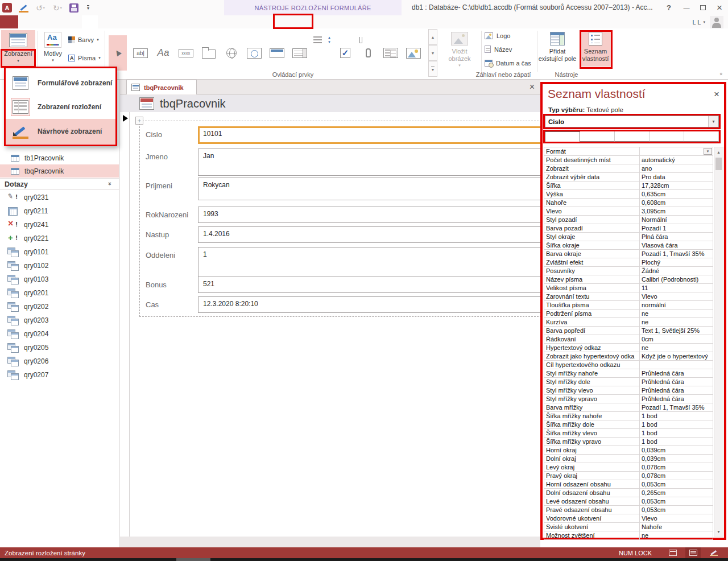  Describe the element at coordinates (157, 234) in the screenshot. I see `field-label: Nastup` at that location.